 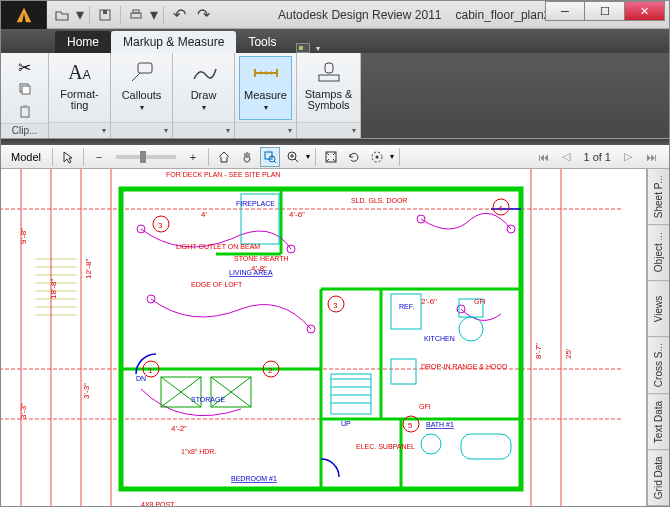 What do you see at coordinates (254, 478) in the screenshot?
I see `svg-text: BEDROOM #1` at bounding box center [254, 478].